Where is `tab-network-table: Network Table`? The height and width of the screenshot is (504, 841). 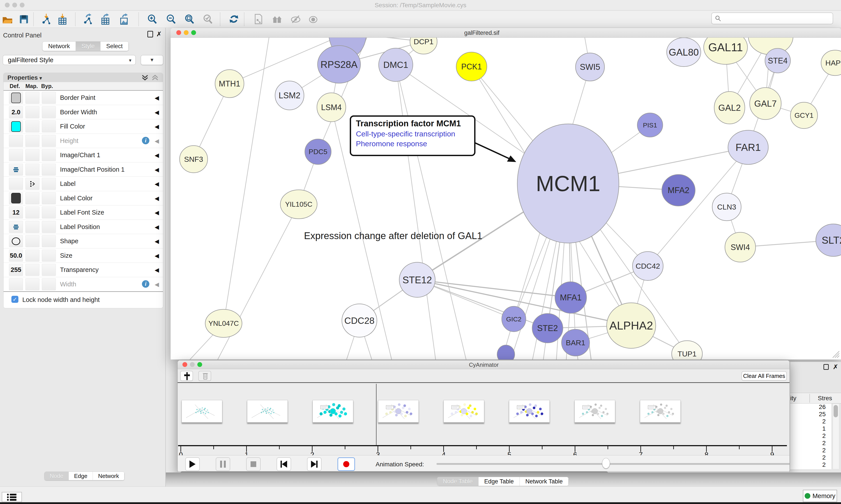 tab-network-table: Network Table is located at coordinates (544, 482).